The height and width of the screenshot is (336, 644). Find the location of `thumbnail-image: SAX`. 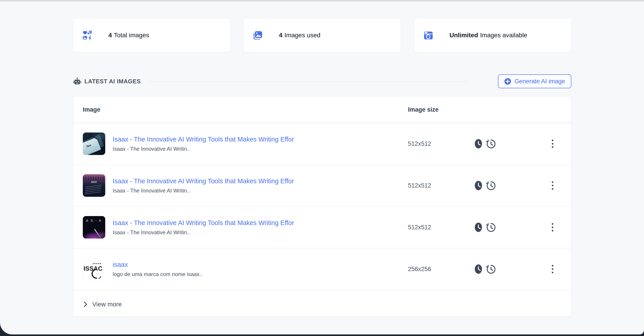

thumbnail-image: SAX is located at coordinates (94, 186).